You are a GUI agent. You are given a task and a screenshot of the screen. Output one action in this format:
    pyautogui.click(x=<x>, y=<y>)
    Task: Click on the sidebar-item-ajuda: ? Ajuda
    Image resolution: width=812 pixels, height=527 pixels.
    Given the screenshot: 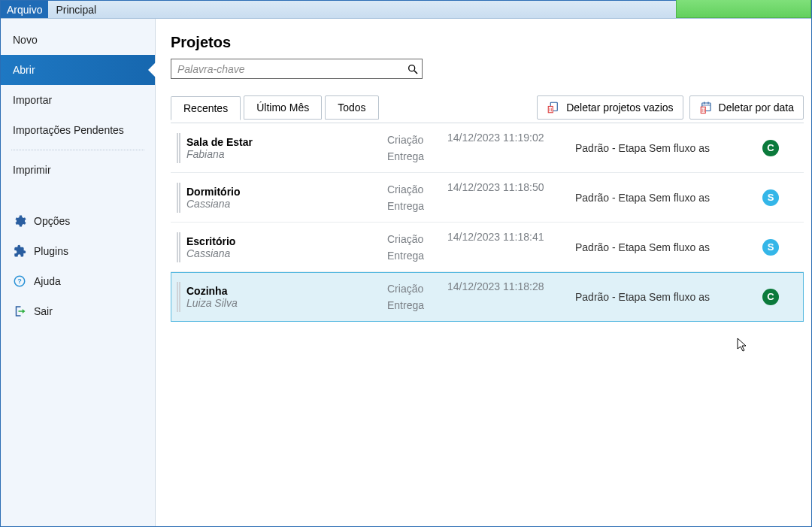 What is the action you would take?
    pyautogui.click(x=78, y=281)
    